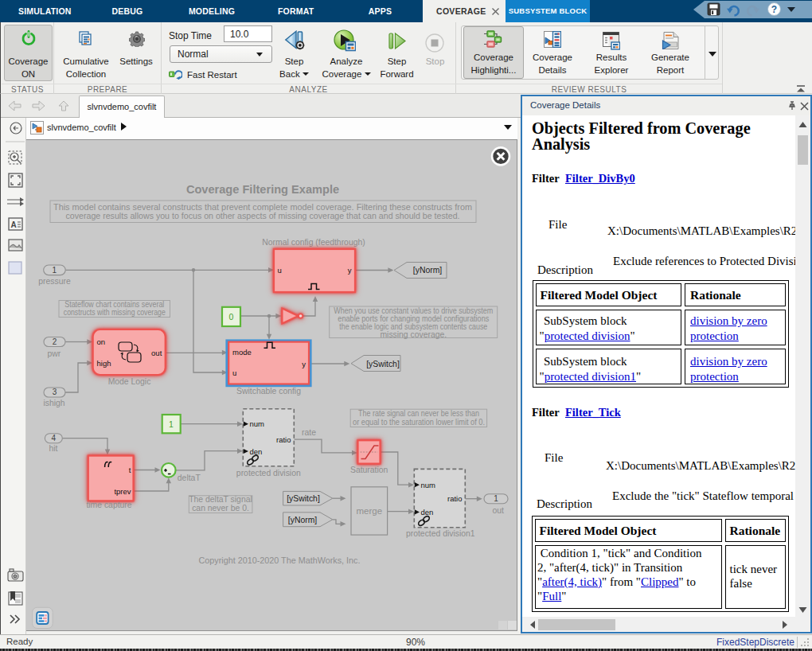  What do you see at coordinates (309, 433) in the screenshot?
I see `svg-text: rate` at bounding box center [309, 433].